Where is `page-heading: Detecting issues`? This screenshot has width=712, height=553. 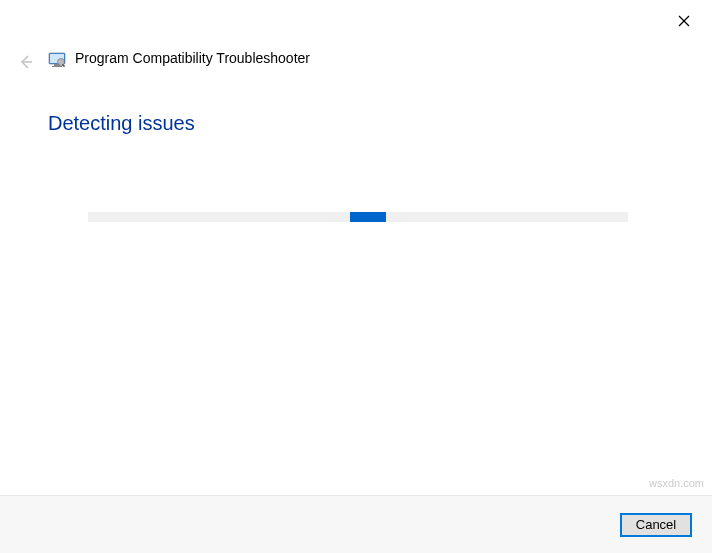
page-heading: Detecting issues is located at coordinates (122, 124).